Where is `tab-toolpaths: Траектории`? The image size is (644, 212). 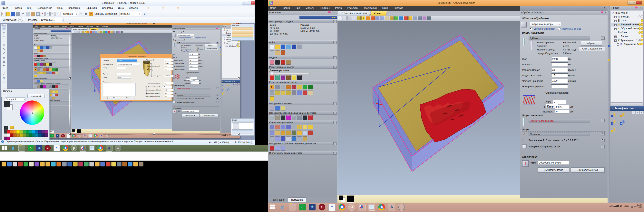 tab-toolpaths: Траектории is located at coordinates (278, 200).